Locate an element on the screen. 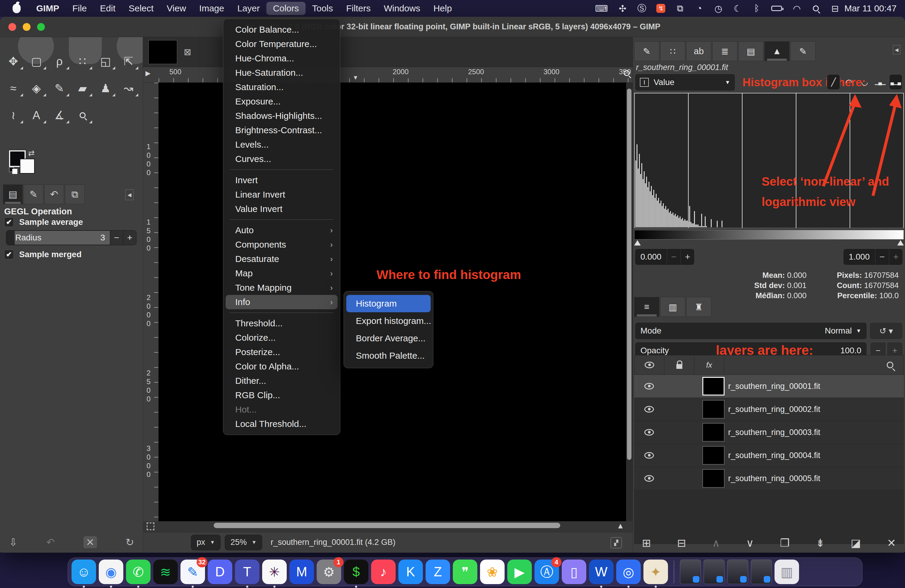 This screenshot has width=905, height=588. fuzzy-select-tool: ∷ is located at coordinates (83, 62).